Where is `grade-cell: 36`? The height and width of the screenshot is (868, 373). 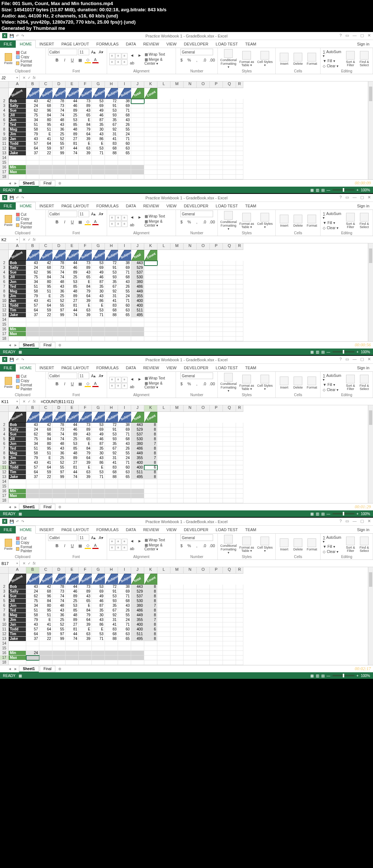
grade-cell: 36 is located at coordinates (59, 616).